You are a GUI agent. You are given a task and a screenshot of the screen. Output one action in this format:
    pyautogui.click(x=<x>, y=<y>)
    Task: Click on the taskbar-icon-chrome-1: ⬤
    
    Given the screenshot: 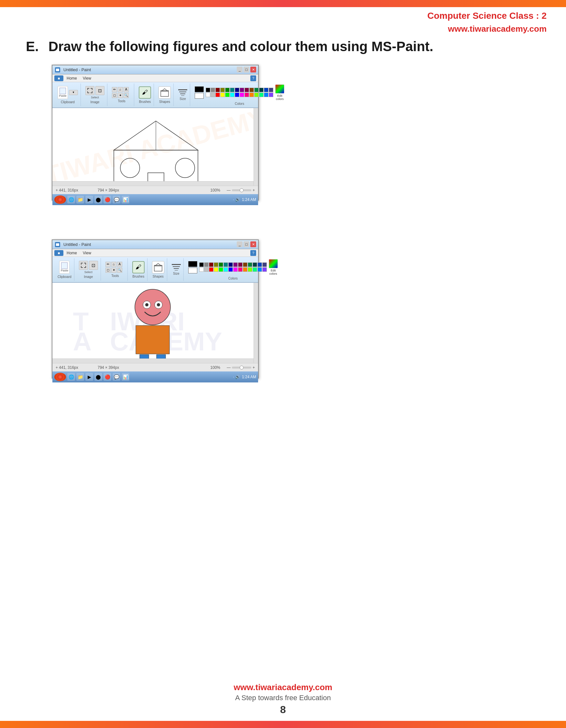 What is the action you would take?
    pyautogui.click(x=98, y=200)
    